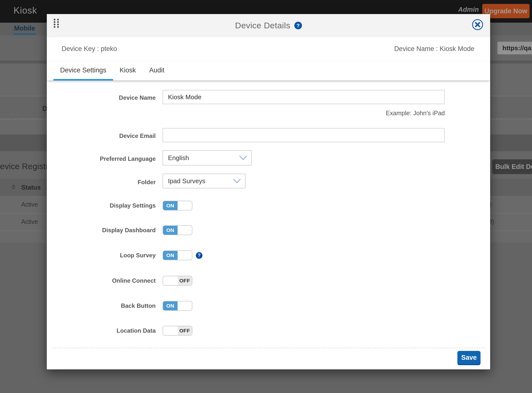 The width and height of the screenshot is (532, 393). What do you see at coordinates (101, 159) in the screenshot?
I see `preferred-language-label: Preferred Language` at bounding box center [101, 159].